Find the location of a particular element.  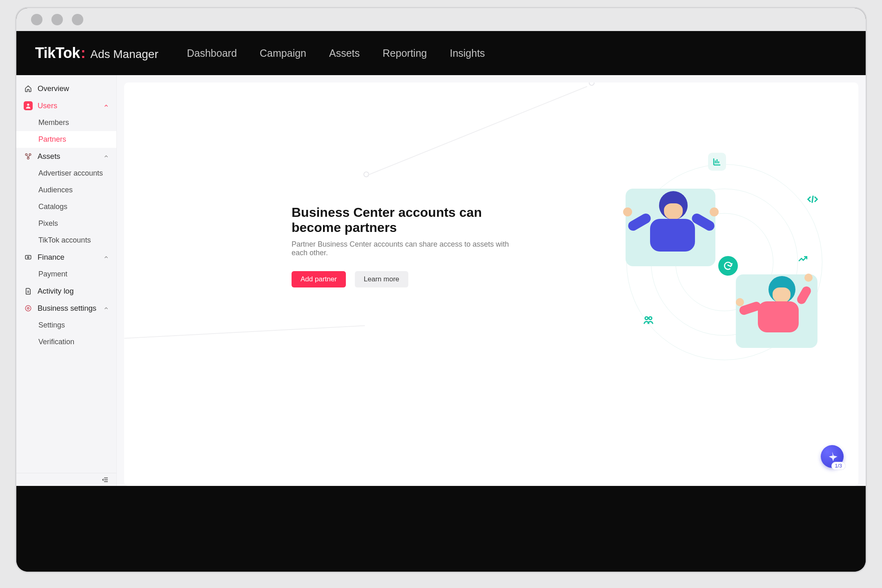

sidebar-item-activity-log: Activity log is located at coordinates (66, 291).